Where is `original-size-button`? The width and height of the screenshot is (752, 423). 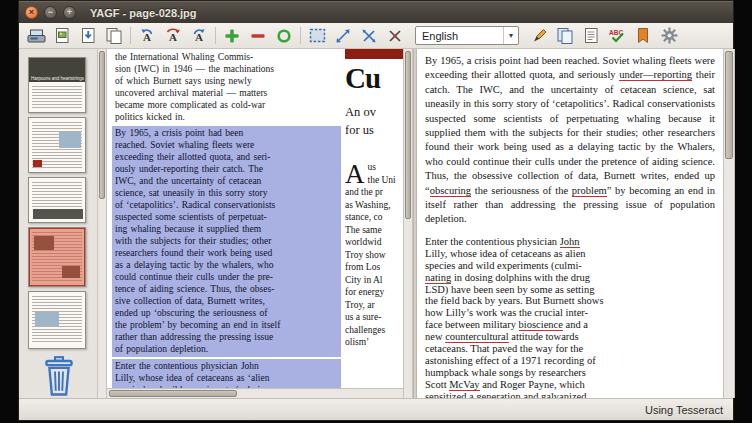 original-size-button is located at coordinates (284, 36).